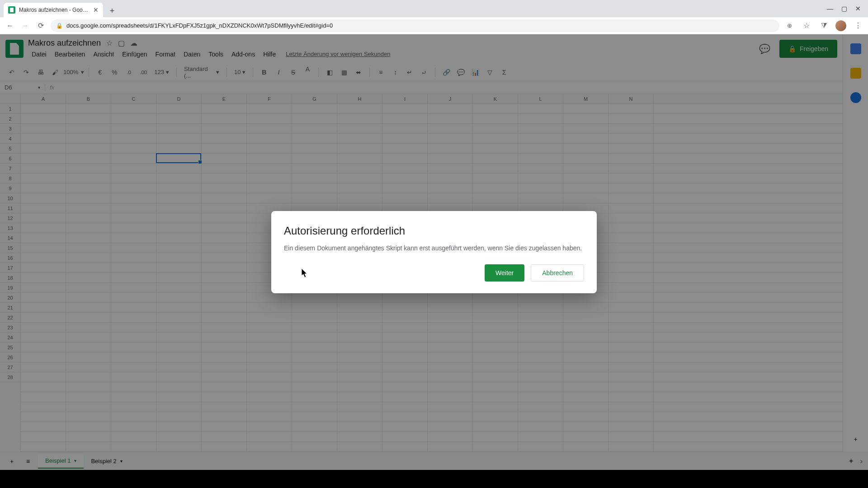  What do you see at coordinates (434, 231) in the screenshot?
I see `dialog-title: Autorisierung erforderlich` at bounding box center [434, 231].